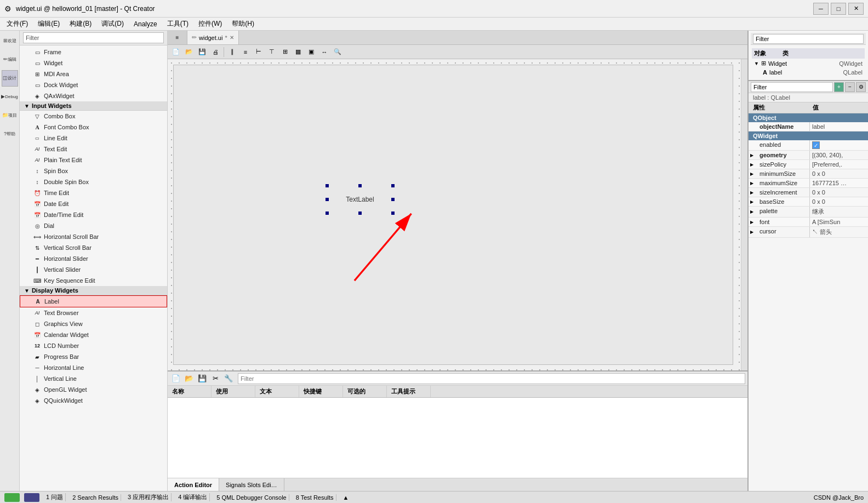  What do you see at coordinates (232, 52) in the screenshot?
I see `toolbar-btn-pause: ∥` at bounding box center [232, 52].